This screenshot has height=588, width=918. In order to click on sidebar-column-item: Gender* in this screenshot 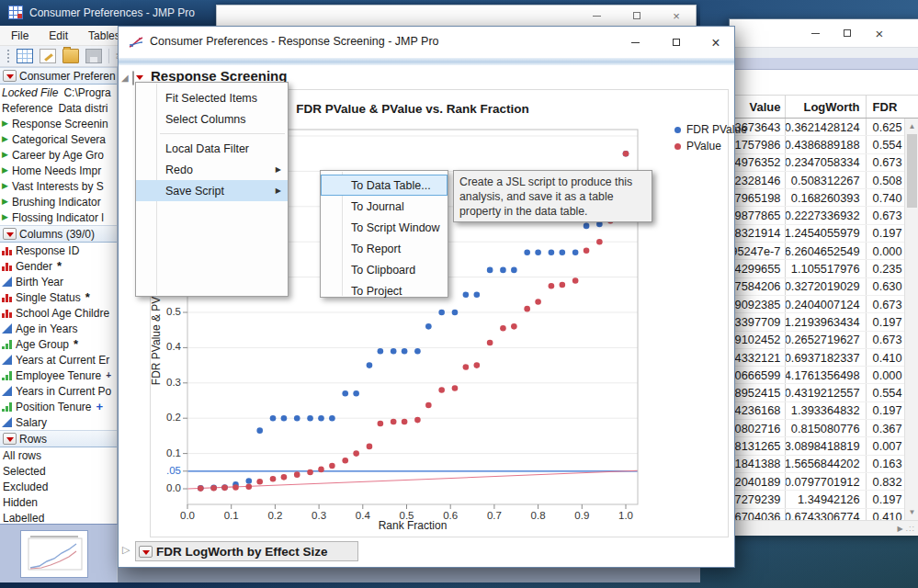, I will do `click(59, 266)`.